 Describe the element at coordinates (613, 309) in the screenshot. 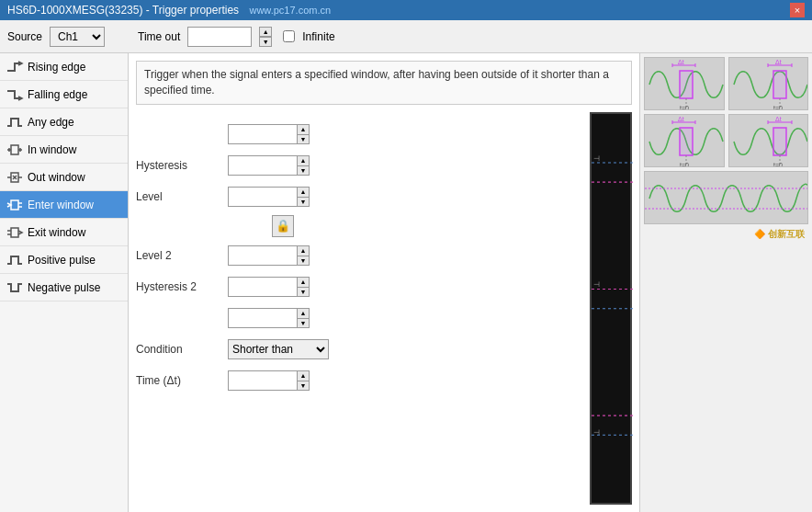

I see `waveform-bar-svg: ⊣ ⊣ ⊣` at that location.